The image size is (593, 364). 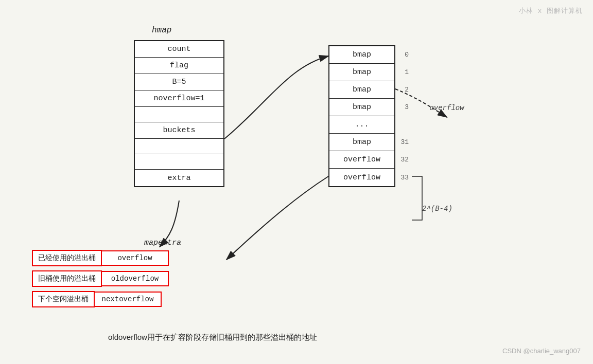 What do you see at coordinates (362, 116) in the screenshot?
I see `buckets-struct: bmap 0 bmap 1 bmap 2 bmap 3 ... bmap 31` at bounding box center [362, 116].